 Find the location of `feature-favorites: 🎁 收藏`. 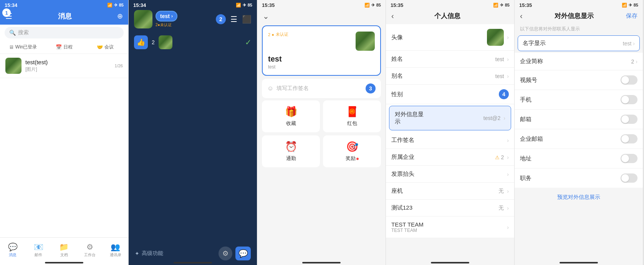

feature-favorites: 🎁 收藏 is located at coordinates (291, 116).